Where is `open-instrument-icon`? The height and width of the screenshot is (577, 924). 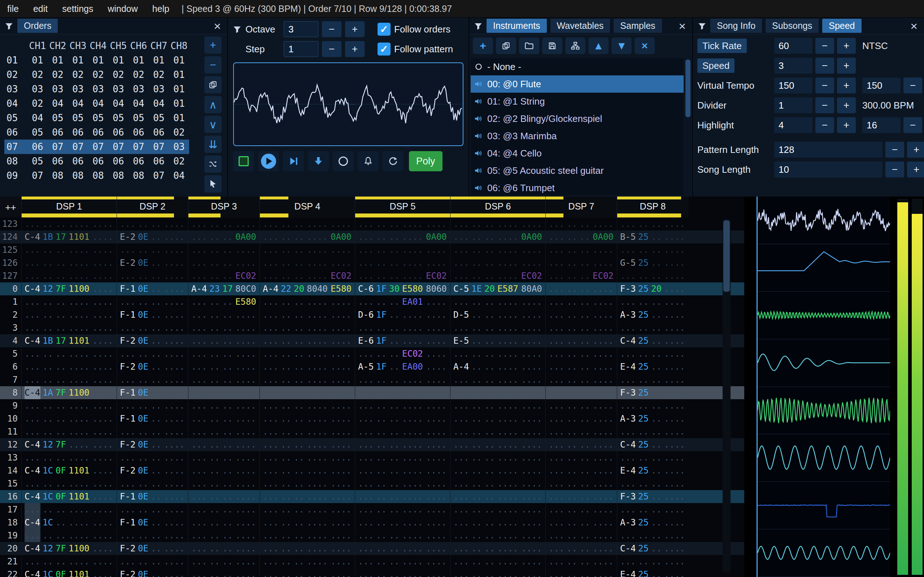 open-instrument-icon is located at coordinates (529, 46).